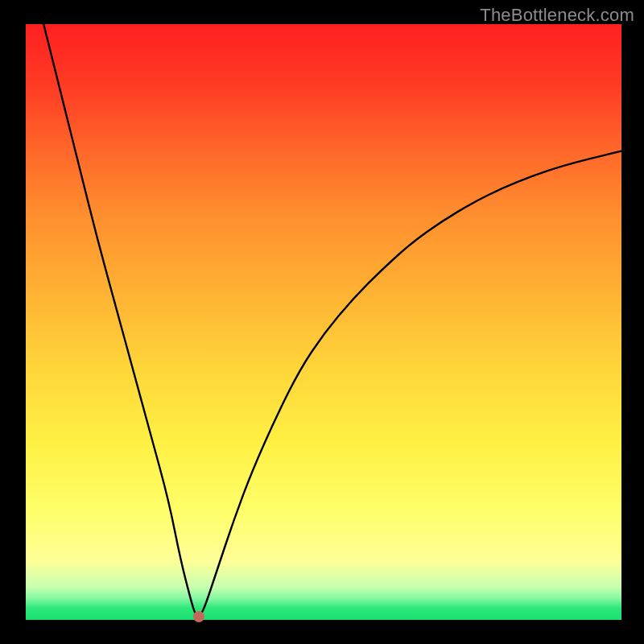  I want to click on watermark-text: TheBottleneck.com, so click(557, 15).